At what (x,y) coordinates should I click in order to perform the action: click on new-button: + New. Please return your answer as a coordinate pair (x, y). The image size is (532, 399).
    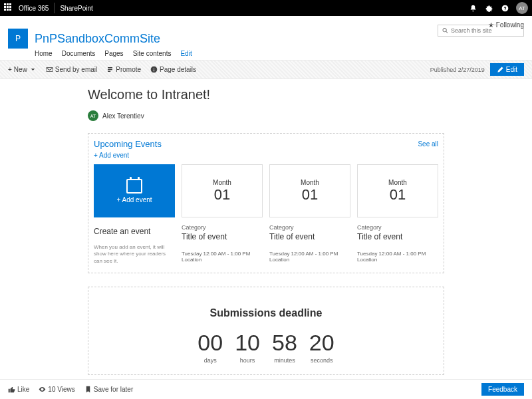
    Looking at the image, I should click on (23, 69).